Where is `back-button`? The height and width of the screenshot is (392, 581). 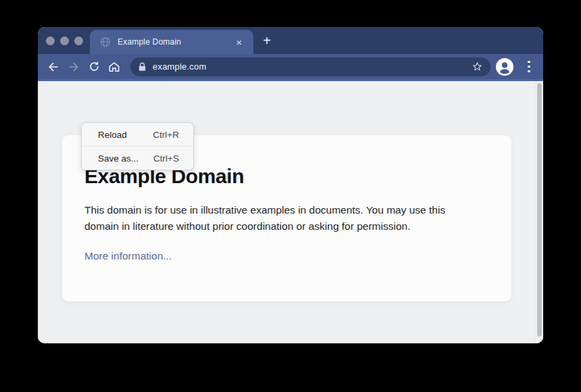 back-button is located at coordinates (53, 67).